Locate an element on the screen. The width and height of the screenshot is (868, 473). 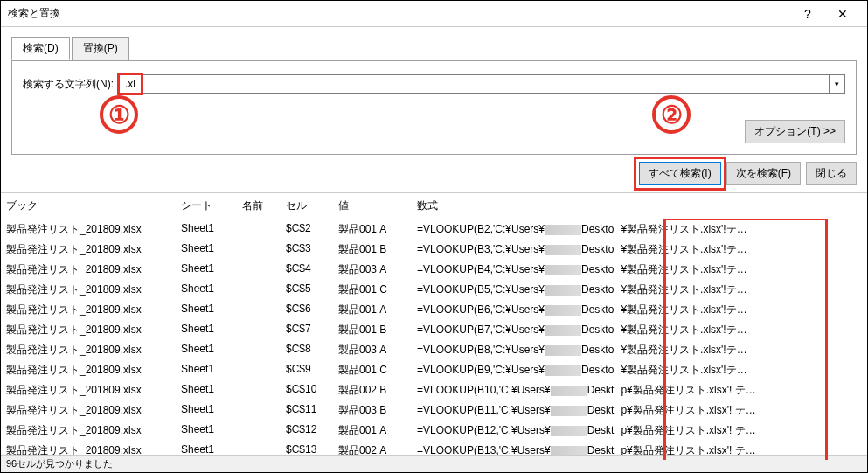
cell-formula: =VLOOKUP(B5,'C:¥Users¥Deskto¥製品発注リスト.xls… is located at coordinates (640, 290).